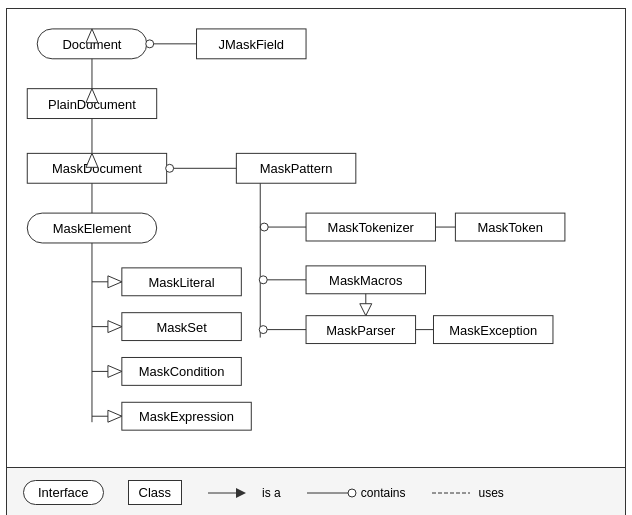  I want to click on uses-label: uses, so click(492, 493).